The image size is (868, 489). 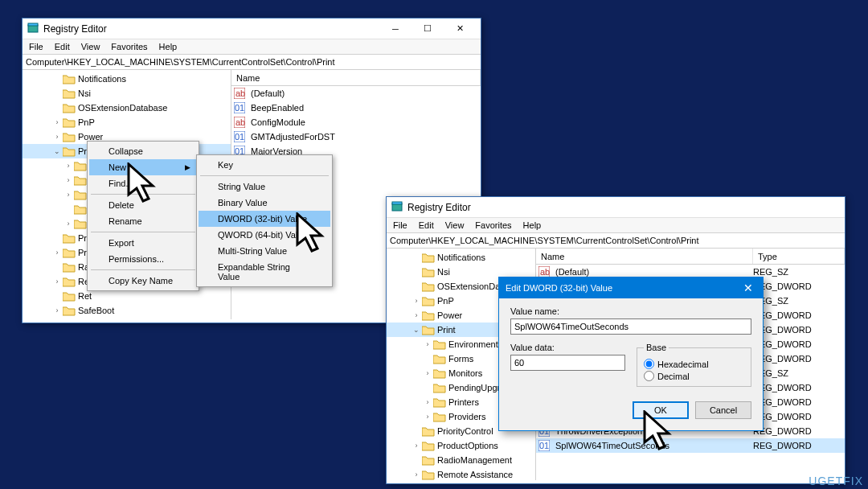 I want to click on menu-item: Copy Key Name, so click(x=143, y=281).